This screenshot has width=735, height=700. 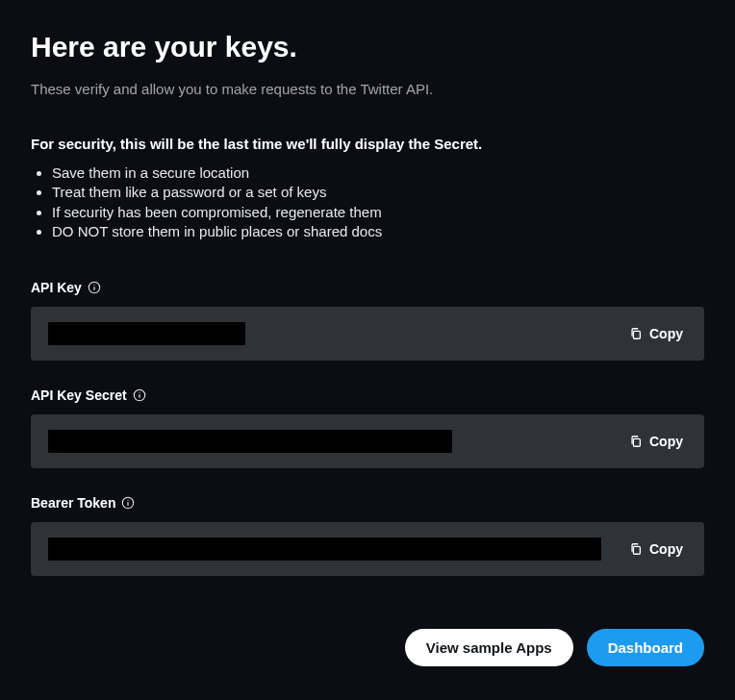 What do you see at coordinates (368, 320) in the screenshot?
I see `api-key-section: API Key Copy` at bounding box center [368, 320].